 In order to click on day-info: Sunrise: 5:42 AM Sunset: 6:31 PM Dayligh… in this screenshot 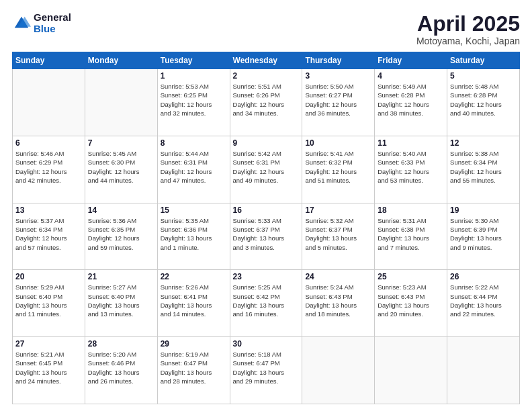, I will do `click(266, 167)`.